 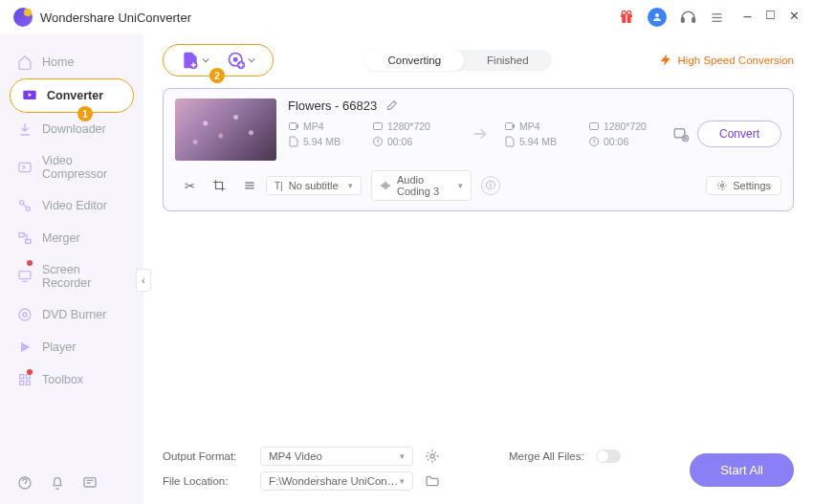 I want to click on sidebar-item-home: Home, so click(x=72, y=62).